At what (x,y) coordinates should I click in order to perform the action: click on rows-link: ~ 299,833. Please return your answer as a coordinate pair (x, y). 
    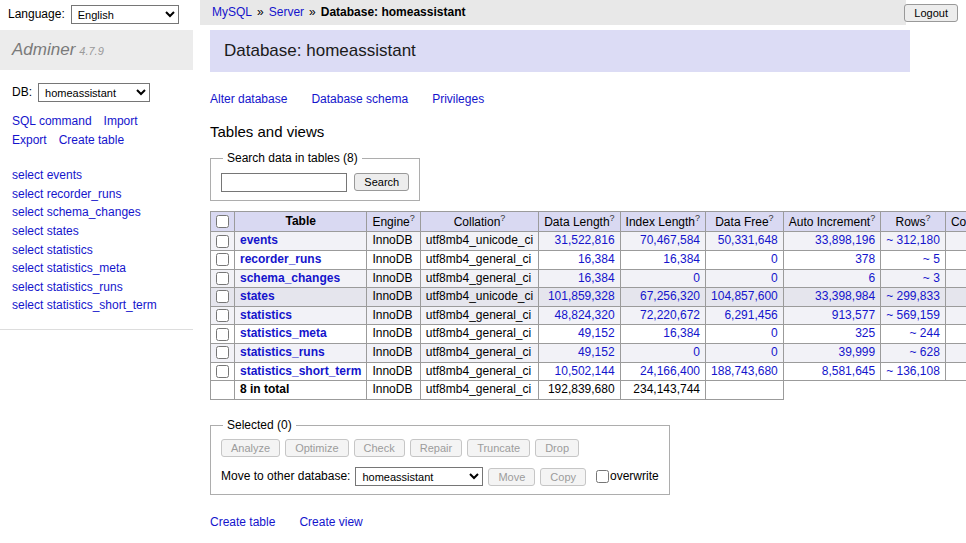
    Looking at the image, I should click on (913, 296).